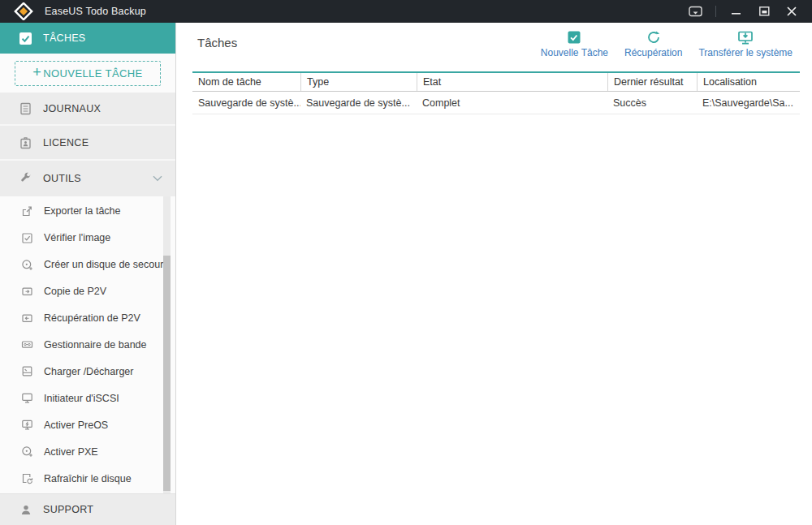  Describe the element at coordinates (26, 510) in the screenshot. I see `support-person-icon` at that location.